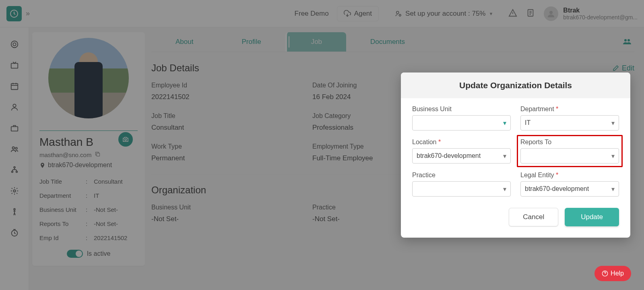 The width and height of the screenshot is (644, 290). What do you see at coordinates (570, 151) in the screenshot?
I see `field-reports-to-highlight: Reports To ▾` at bounding box center [570, 151].